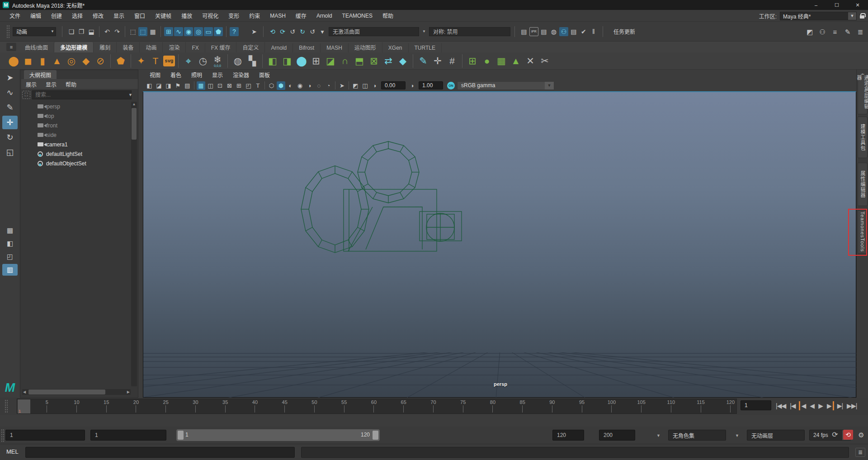 The height and width of the screenshot is (460, 868). Describe the element at coordinates (71, 84) in the screenshot. I see `outliner-menu-item: 帮助` at that location.